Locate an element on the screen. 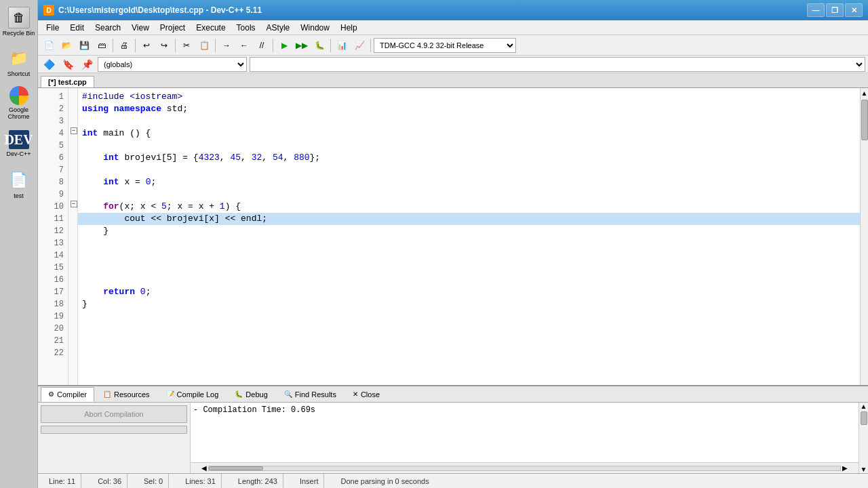  recycle-bin-label: Recycle Bin is located at coordinates (19, 33).